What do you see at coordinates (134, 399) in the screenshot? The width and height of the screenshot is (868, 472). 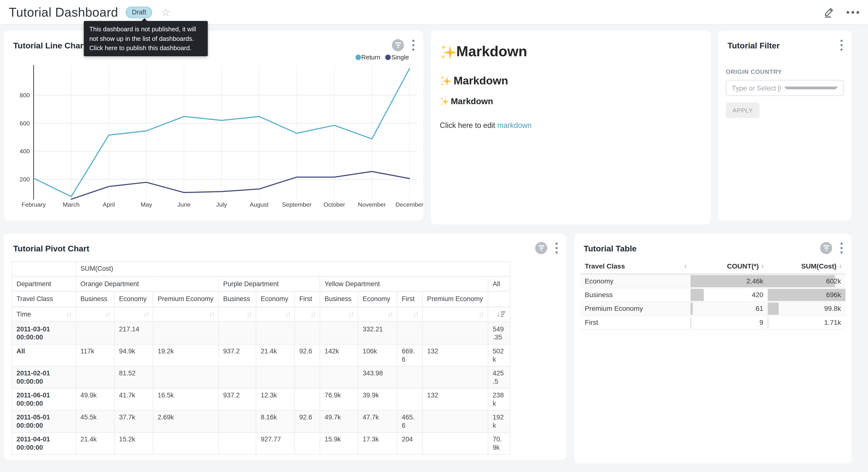 I see `pivot-cell: 41.7k` at bounding box center [134, 399].